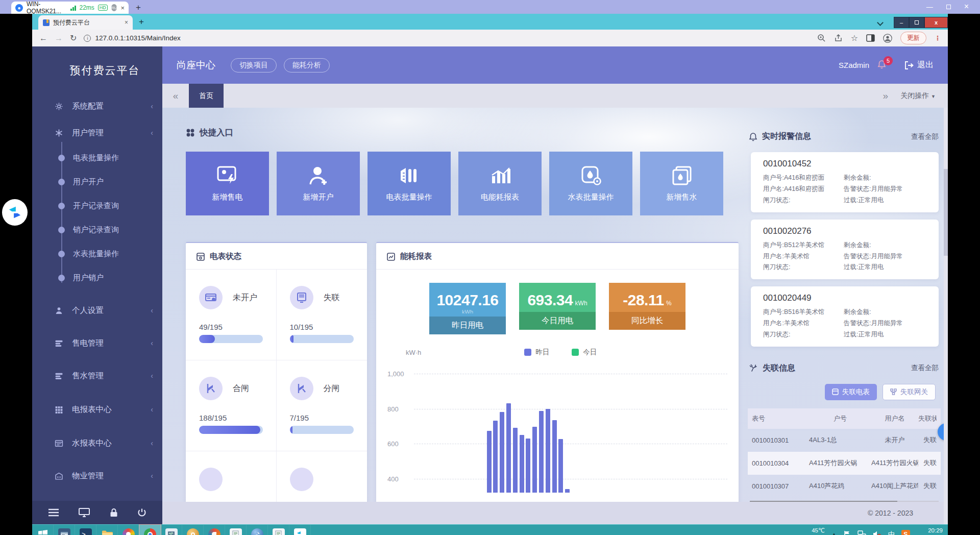 This screenshot has width=980, height=535. Describe the element at coordinates (74, 38) in the screenshot. I see `reload-icon: ↻` at that location.